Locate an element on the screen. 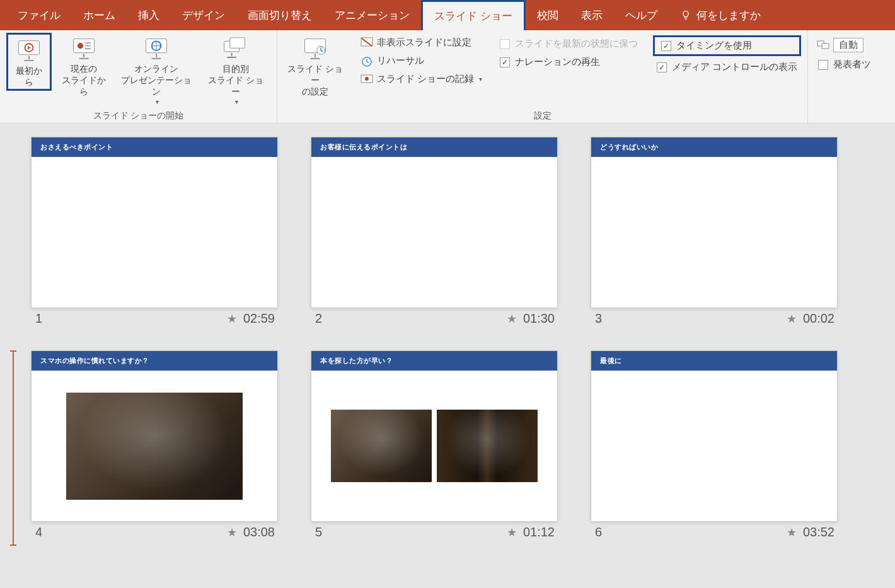 The image size is (895, 588). monitor-select: 自動 is located at coordinates (845, 45).